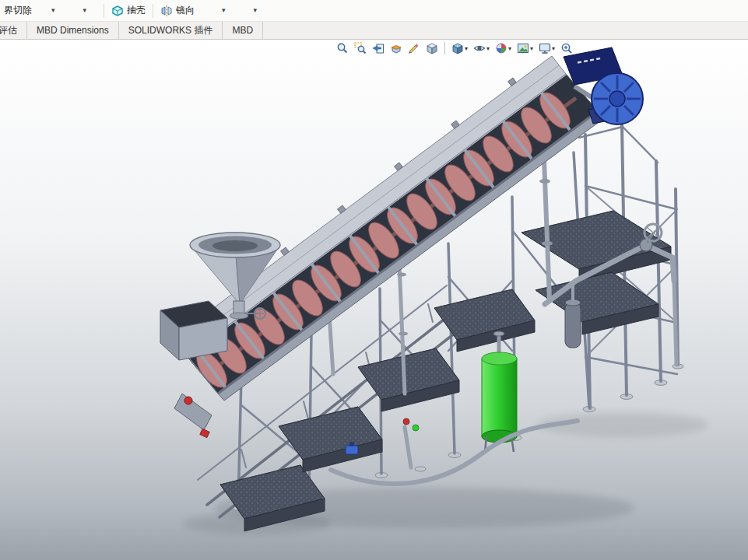  What do you see at coordinates (396, 48) in the screenshot?
I see `section-view-button` at bounding box center [396, 48].